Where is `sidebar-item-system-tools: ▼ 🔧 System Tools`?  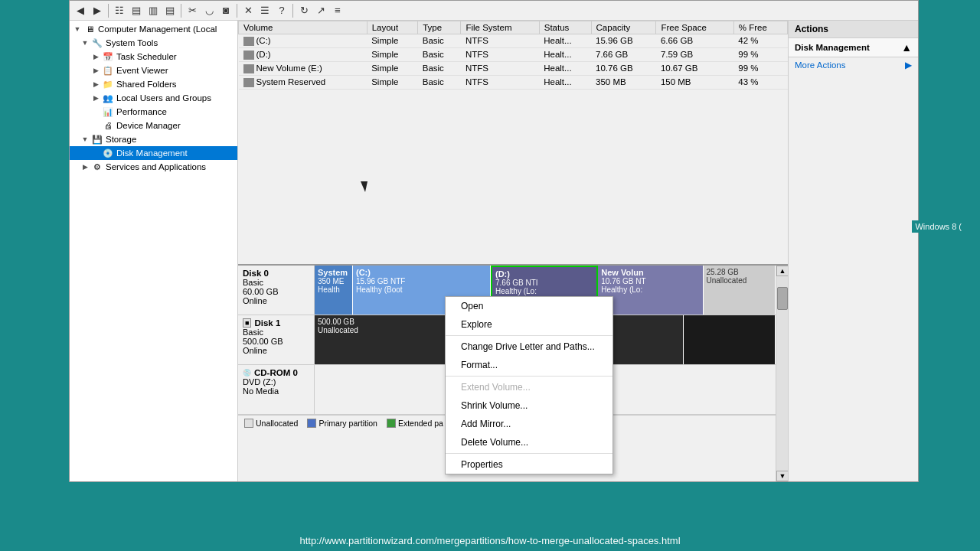 sidebar-item-system-tools: ▼ 🔧 System Tools is located at coordinates (153, 43).